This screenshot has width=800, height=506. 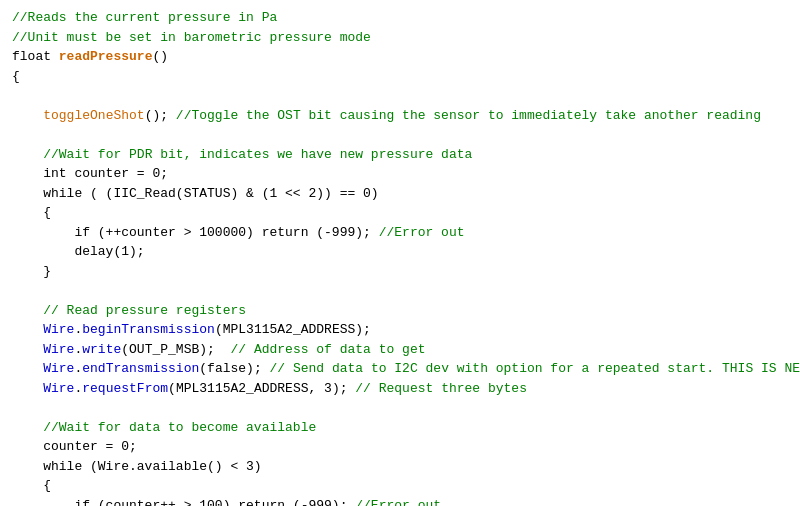 What do you see at coordinates (400, 252) in the screenshot?
I see `code-line: delay(1);` at bounding box center [400, 252].